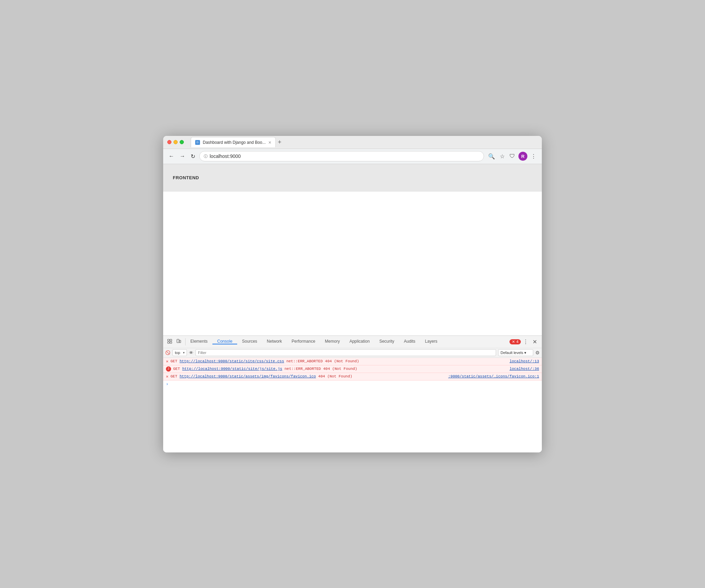 The image size is (705, 588). What do you see at coordinates (345, 156) in the screenshot?
I see `url-text: localhost:9000` at bounding box center [345, 156].